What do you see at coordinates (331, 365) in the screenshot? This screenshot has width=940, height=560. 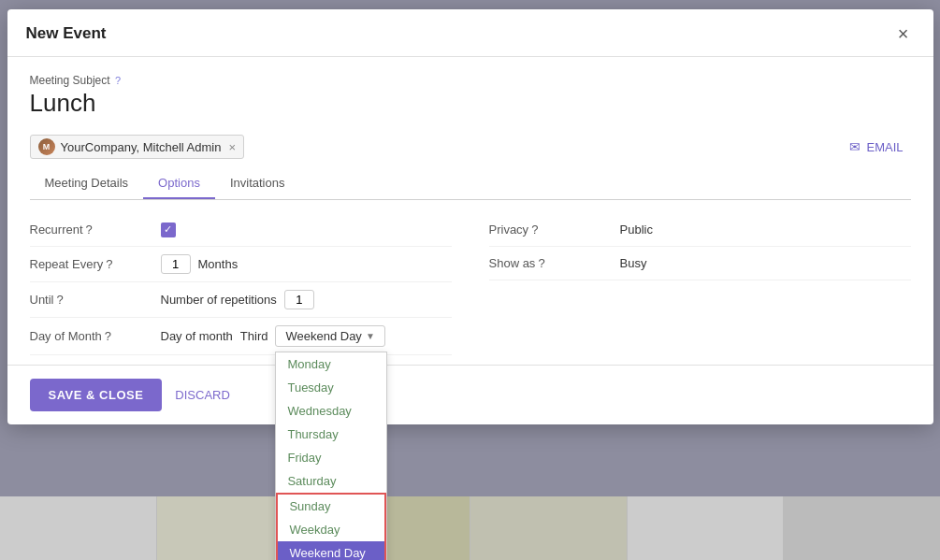 I see `dropdown-item-monday: Monday` at bounding box center [331, 365].